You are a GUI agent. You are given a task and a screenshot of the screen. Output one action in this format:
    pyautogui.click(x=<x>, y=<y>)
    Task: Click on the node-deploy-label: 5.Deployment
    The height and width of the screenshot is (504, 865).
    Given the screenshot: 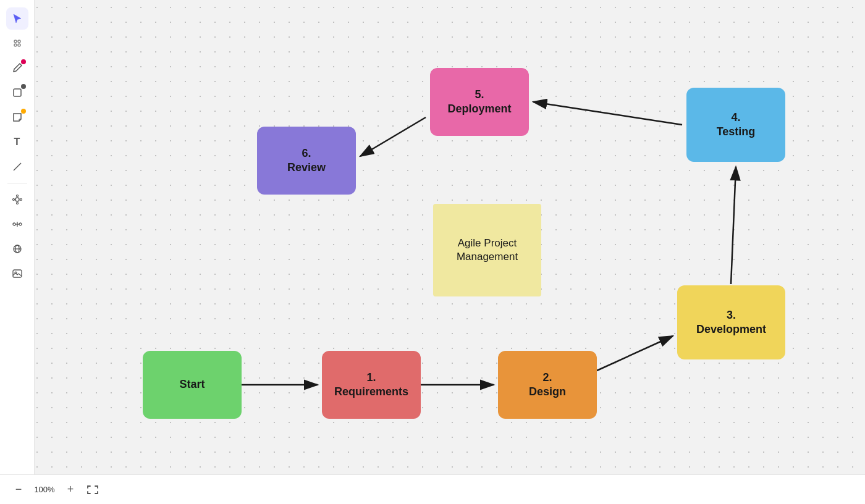 What is the action you would take?
    pyautogui.click(x=479, y=103)
    